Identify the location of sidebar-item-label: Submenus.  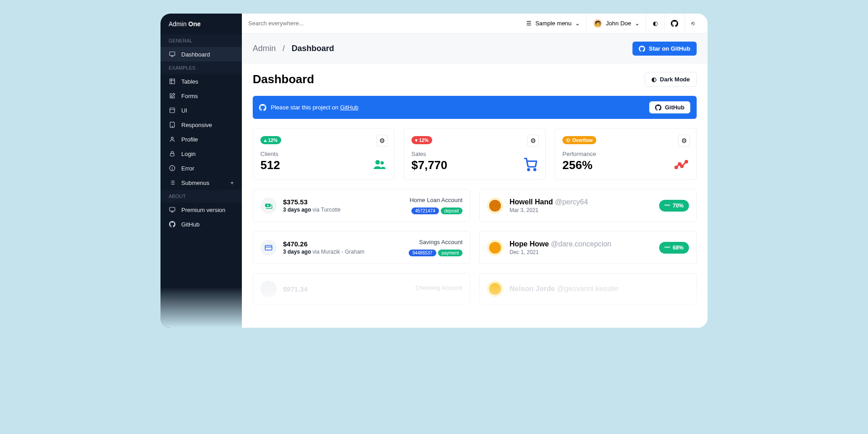
(195, 183).